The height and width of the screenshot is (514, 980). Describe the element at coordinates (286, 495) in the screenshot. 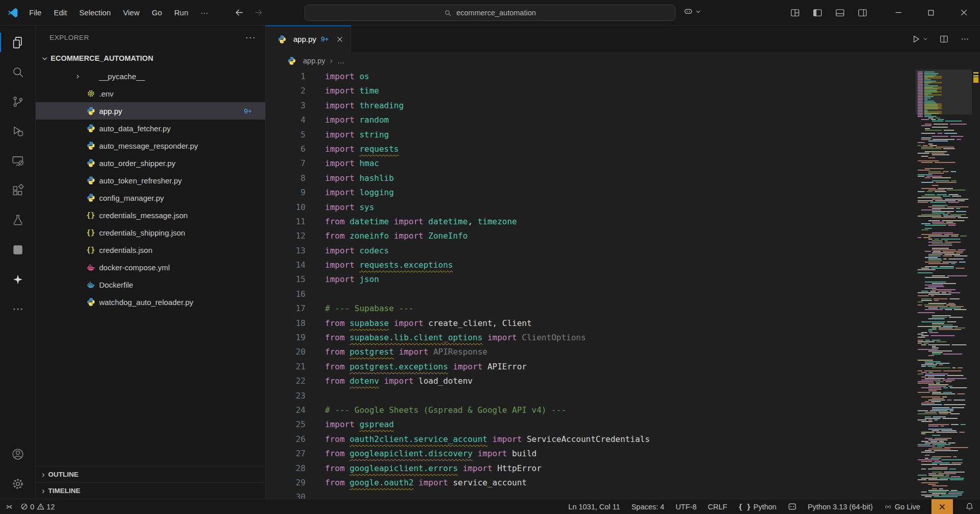

I see `line-number: 30` at that location.